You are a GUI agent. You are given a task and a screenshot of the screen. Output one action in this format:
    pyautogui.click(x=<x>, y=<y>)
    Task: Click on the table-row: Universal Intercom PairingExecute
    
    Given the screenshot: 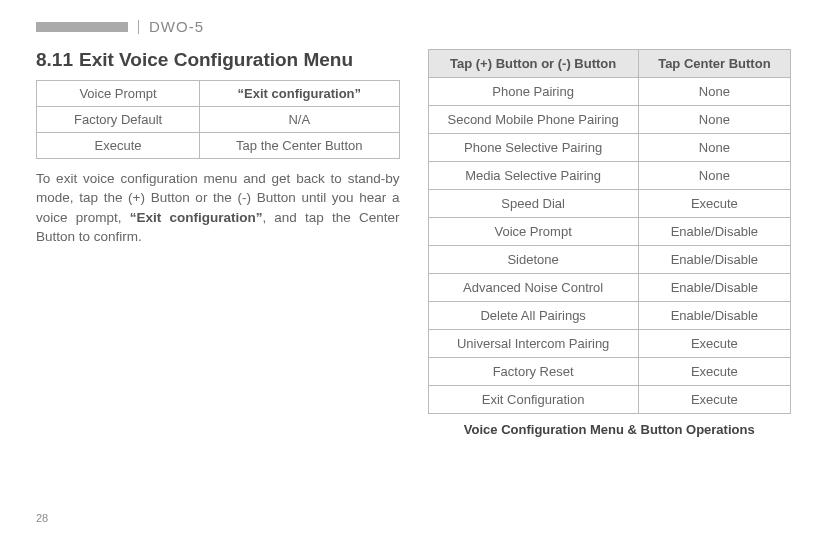 What is the action you would take?
    pyautogui.click(x=610, y=344)
    